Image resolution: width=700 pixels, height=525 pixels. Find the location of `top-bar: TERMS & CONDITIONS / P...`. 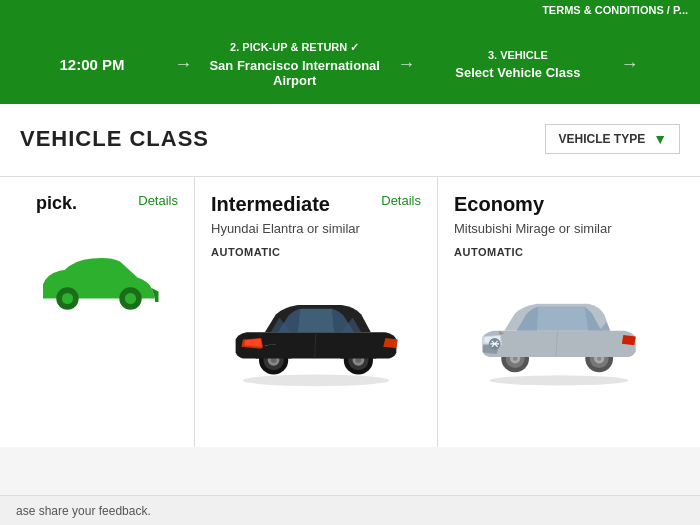

top-bar: TERMS & CONDITIONS / P... is located at coordinates (350, 12).